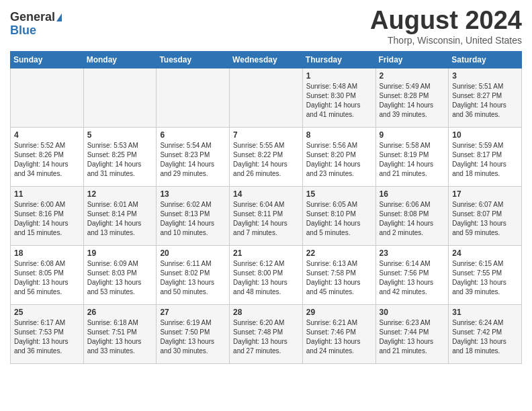 The width and height of the screenshot is (532, 411). I want to click on date-number: 25, so click(47, 312).